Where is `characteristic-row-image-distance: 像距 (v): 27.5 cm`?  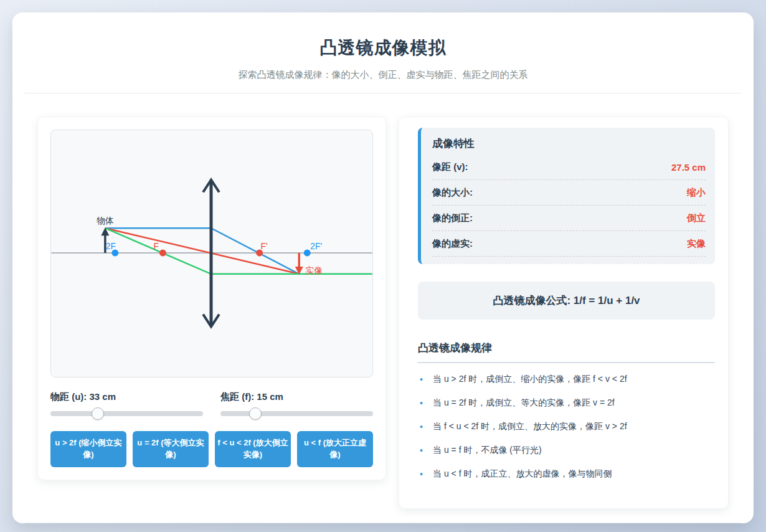 characteristic-row-image-distance: 像距 (v): 27.5 cm is located at coordinates (569, 167).